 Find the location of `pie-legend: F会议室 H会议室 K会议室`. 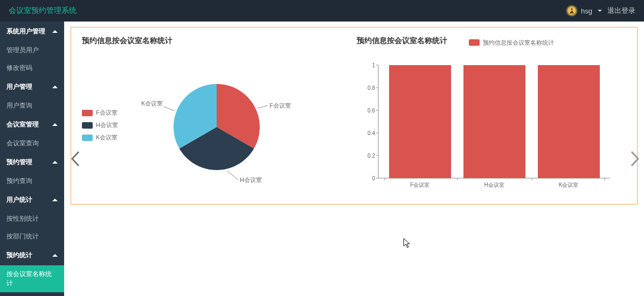

pie-legend: F会议室 H会议室 K会议室 is located at coordinates (100, 125).